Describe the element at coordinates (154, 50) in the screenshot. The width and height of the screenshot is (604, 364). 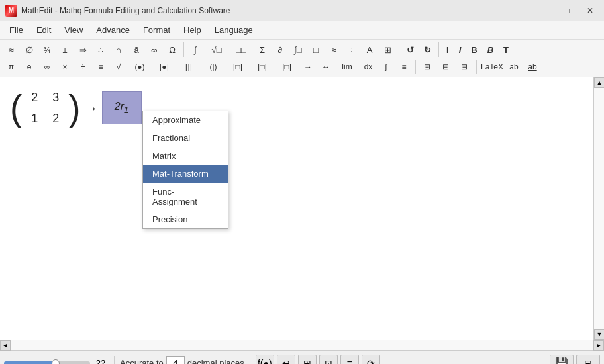
I see `tool-infinity: ∞` at that location.